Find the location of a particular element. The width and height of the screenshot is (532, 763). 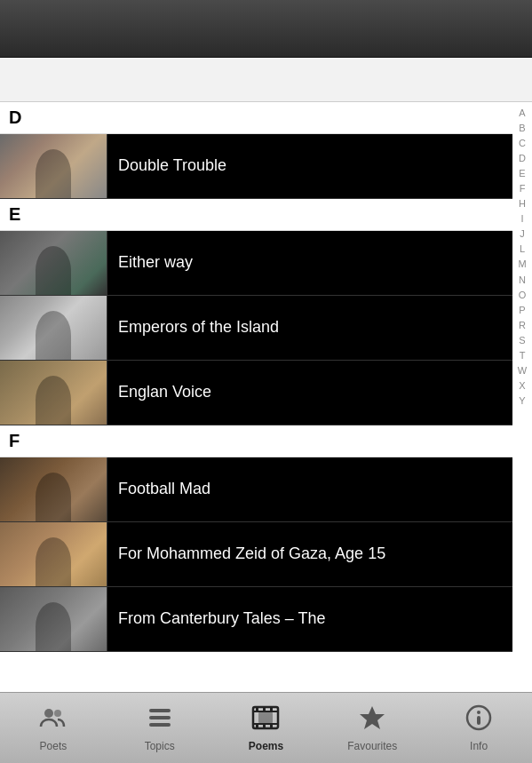

poem-row: Either way is located at coordinates (256, 263).